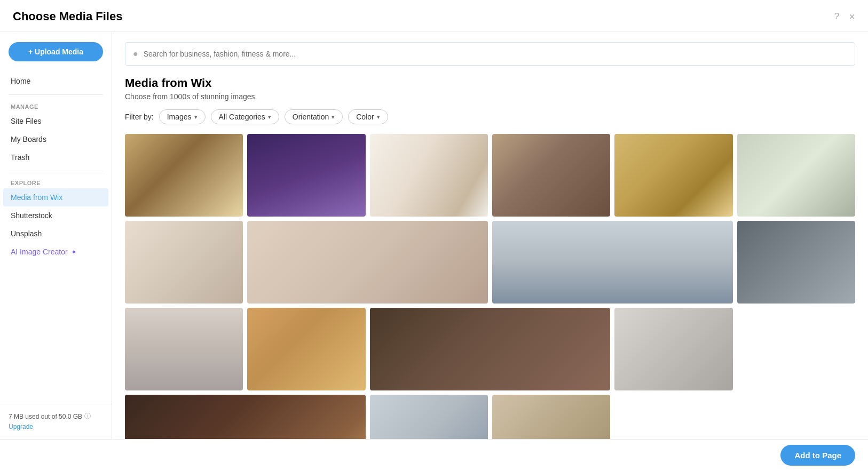  I want to click on filter-orientation-button: Orientation ▾, so click(314, 117).